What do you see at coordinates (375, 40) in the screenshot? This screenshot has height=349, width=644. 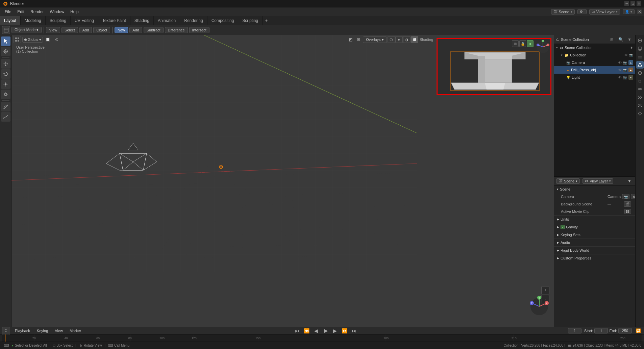 I see `overlays-button: Overlays ▾` at bounding box center [375, 40].